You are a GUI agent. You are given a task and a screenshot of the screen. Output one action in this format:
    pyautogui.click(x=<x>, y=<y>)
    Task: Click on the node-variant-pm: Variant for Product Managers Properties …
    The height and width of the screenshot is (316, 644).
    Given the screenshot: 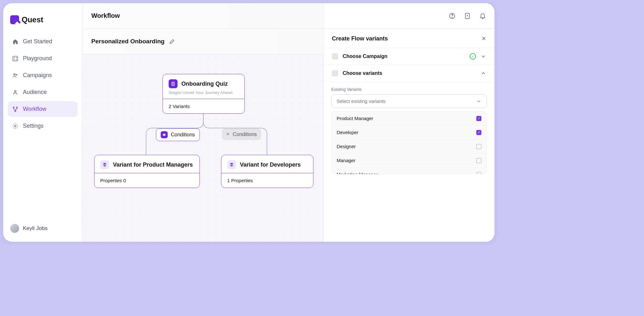 What is the action you would take?
    pyautogui.click(x=147, y=171)
    